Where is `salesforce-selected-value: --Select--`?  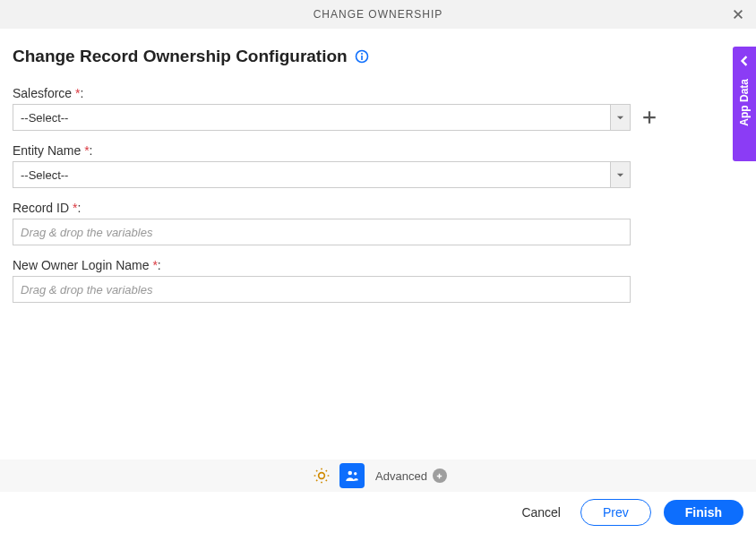 salesforce-selected-value: --Select-- is located at coordinates (312, 117).